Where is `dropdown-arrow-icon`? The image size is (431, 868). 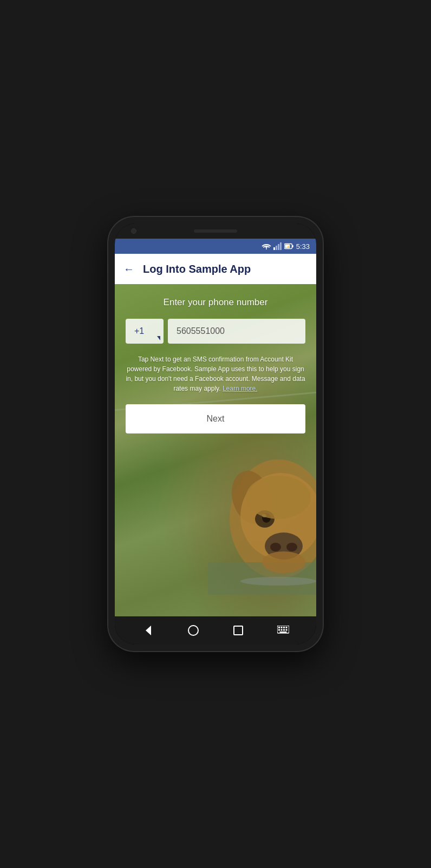 dropdown-arrow-icon is located at coordinates (159, 338).